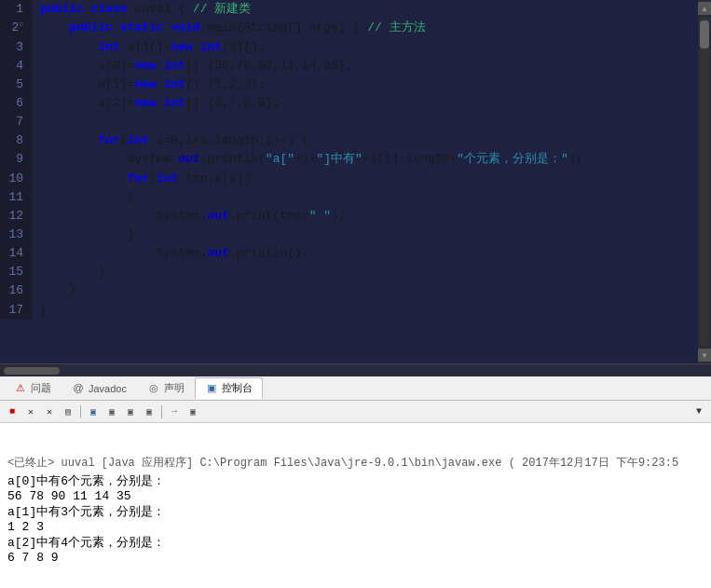 The height and width of the screenshot is (588, 711). Describe the element at coordinates (41, 388) in the screenshot. I see `tab-label-problems: 问题` at that location.